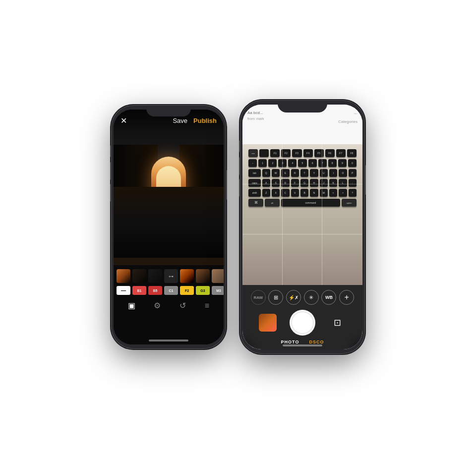 This screenshot has width=476, height=454. Describe the element at coordinates (316, 342) in the screenshot. I see `dsco-mode-button: DSCO` at that location.